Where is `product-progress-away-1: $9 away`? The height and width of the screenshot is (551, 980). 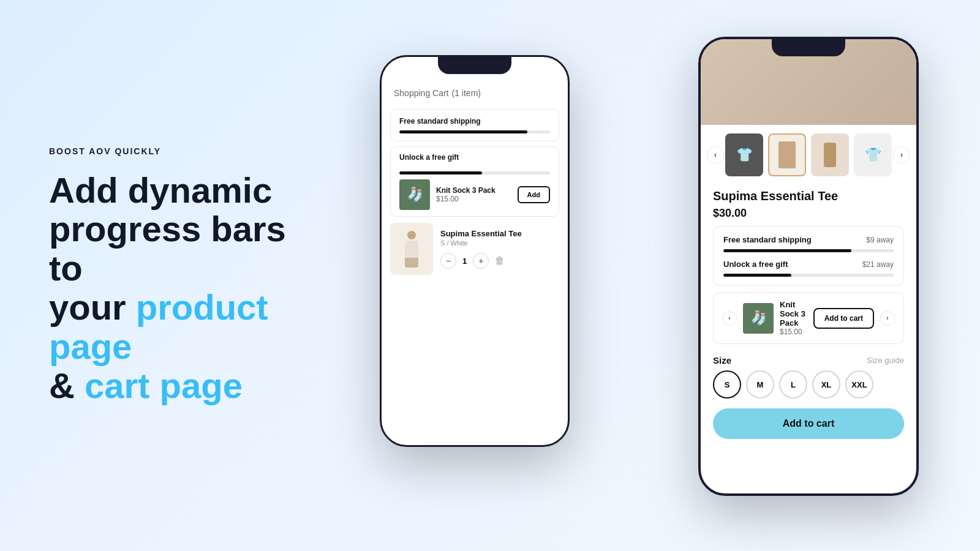 product-progress-away-1: $9 away is located at coordinates (880, 240).